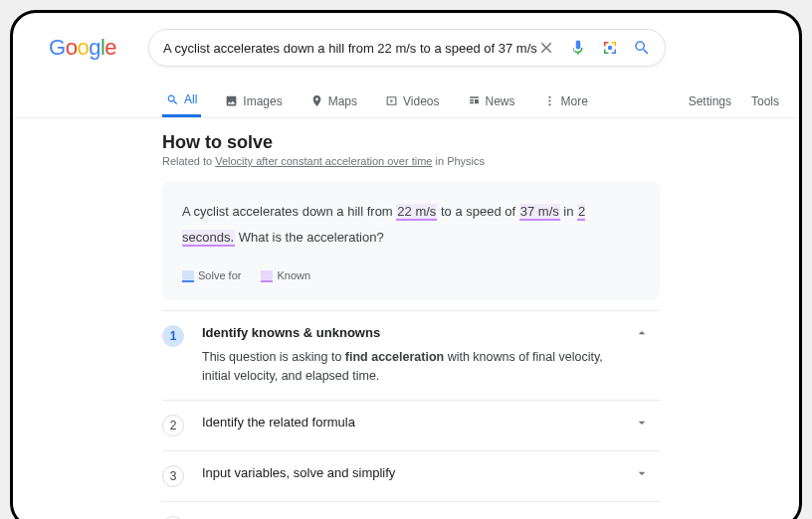  I want to click on chevron-up-icon, so click(644, 335).